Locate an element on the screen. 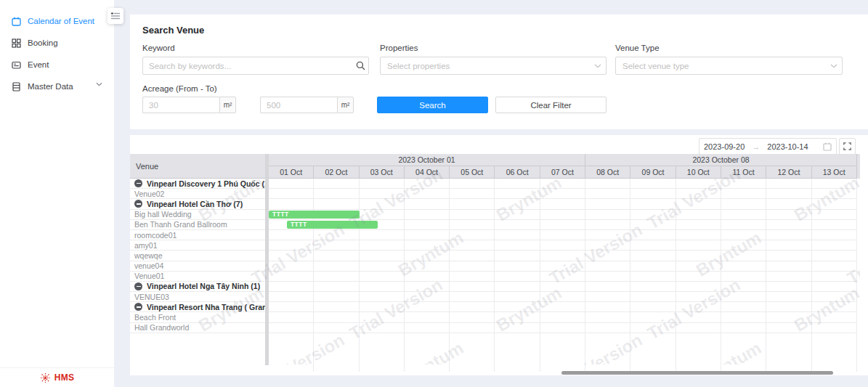  expand-icon is located at coordinates (847, 147).